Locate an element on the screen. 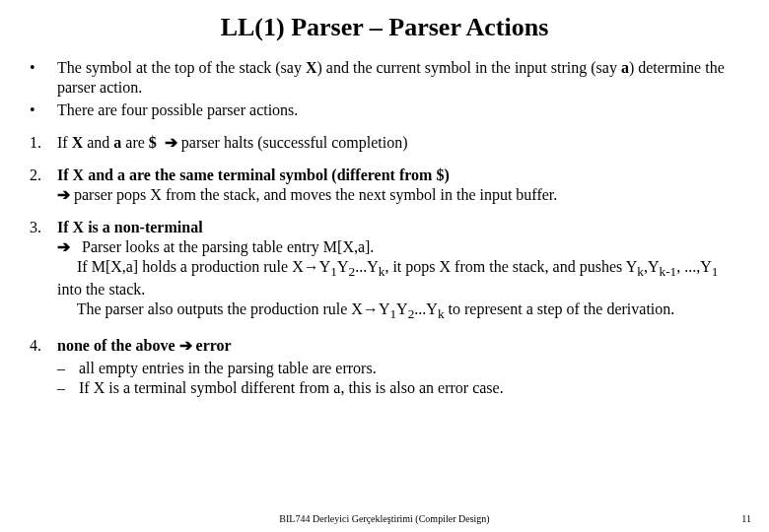  slide-title: LL(1) Parser – Parser Actions is located at coordinates (384, 28).